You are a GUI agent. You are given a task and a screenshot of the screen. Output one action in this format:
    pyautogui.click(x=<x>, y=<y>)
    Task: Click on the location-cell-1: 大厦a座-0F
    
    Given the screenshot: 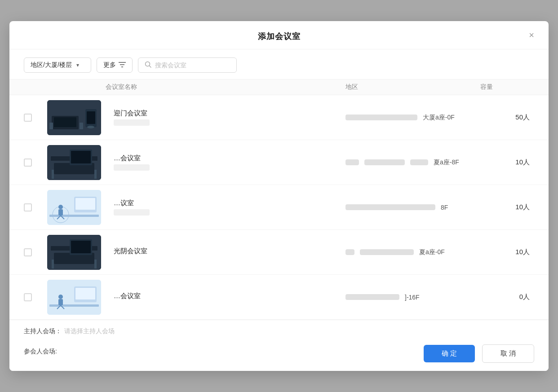 What is the action you would take?
    pyautogui.click(x=413, y=118)
    